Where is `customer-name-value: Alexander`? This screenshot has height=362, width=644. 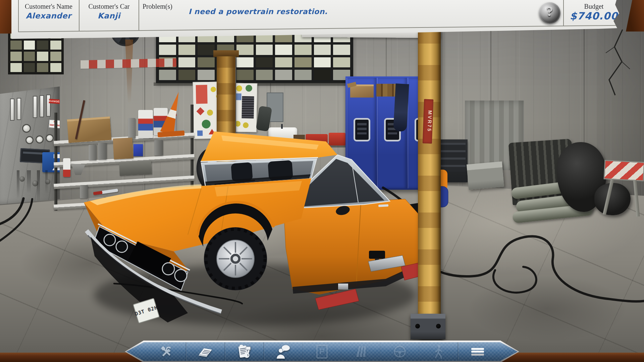 customer-name-value: Alexander is located at coordinates (49, 16).